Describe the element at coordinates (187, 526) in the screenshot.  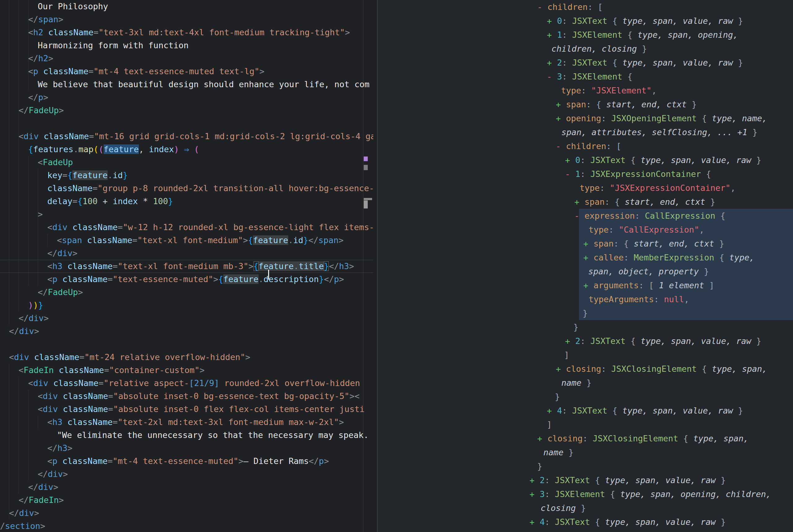
I see `code-line: /section>` at that location.